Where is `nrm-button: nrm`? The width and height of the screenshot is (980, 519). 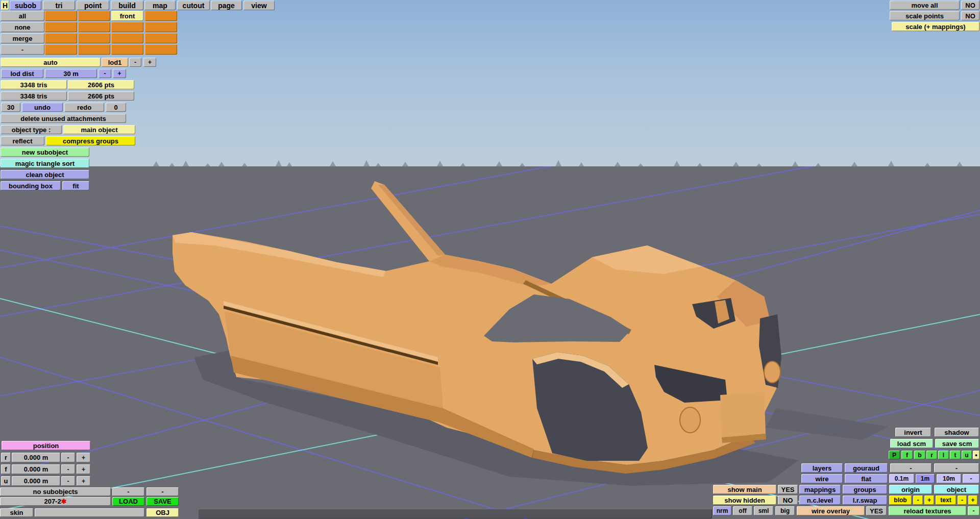 nrm-button: nrm is located at coordinates (722, 511).